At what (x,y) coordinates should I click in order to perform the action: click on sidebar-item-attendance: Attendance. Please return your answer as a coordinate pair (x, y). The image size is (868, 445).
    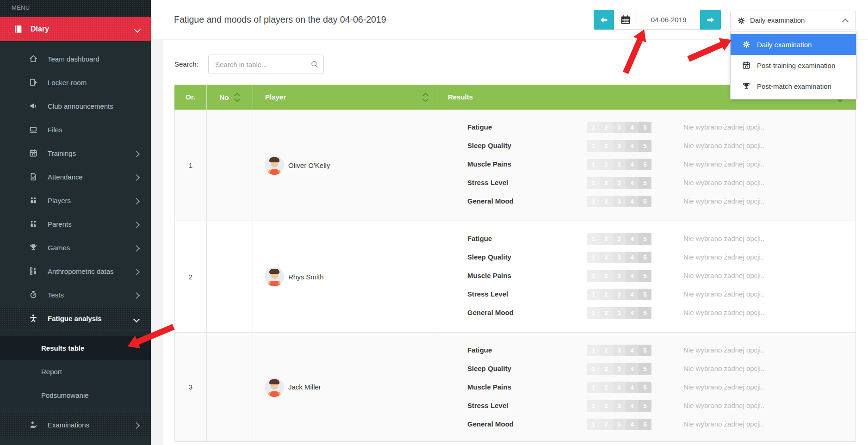
    Looking at the image, I should click on (75, 177).